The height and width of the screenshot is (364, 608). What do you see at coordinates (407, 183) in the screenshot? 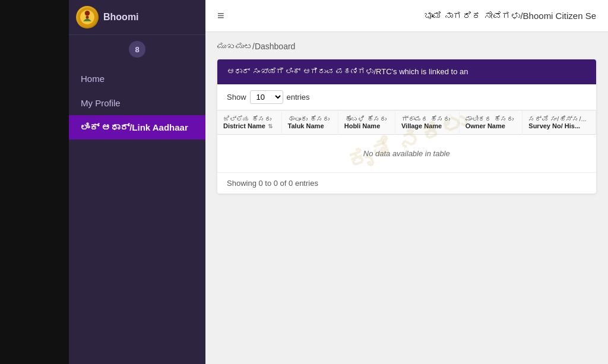
I see `table-footer: Showing 0 to 0 of 0 entries` at bounding box center [407, 183].